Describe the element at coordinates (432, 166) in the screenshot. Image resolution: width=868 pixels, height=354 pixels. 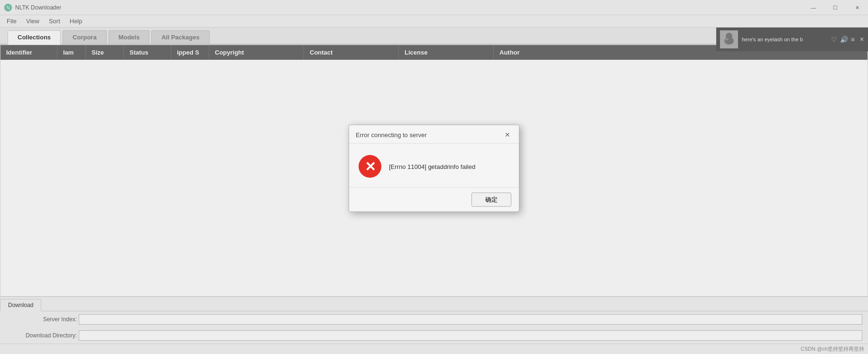
I see `dialog-message: [Errno 11004] getaddrinfo failed` at that location.